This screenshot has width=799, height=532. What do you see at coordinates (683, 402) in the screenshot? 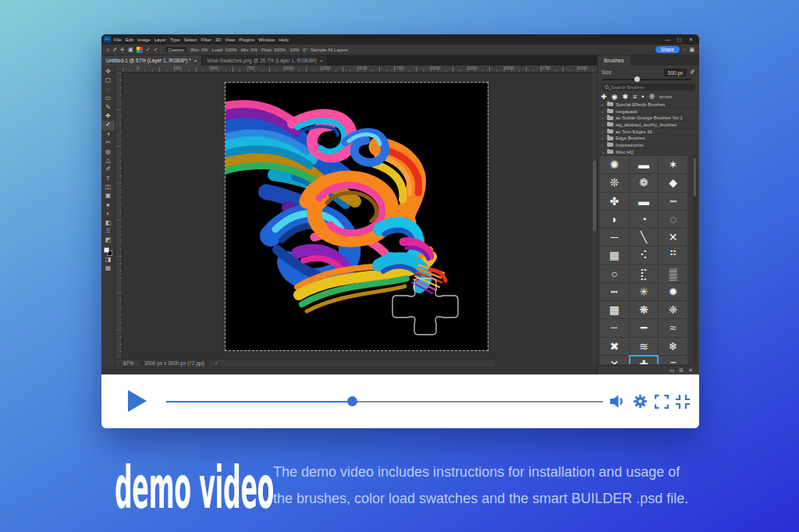
I see `collapse-icon` at bounding box center [683, 402].